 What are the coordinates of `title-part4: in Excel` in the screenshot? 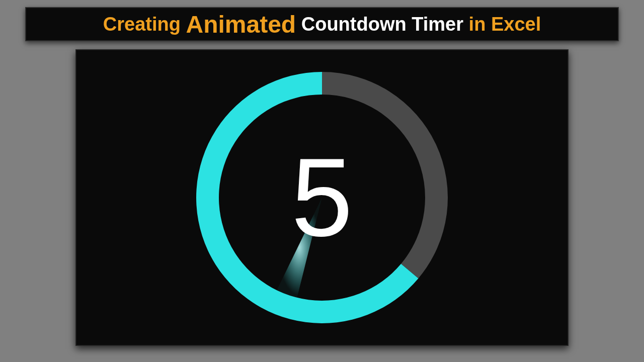 It's located at (505, 24).